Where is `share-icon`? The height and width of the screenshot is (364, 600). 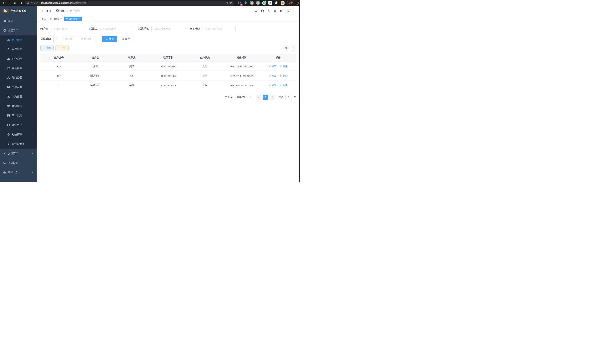 share-icon is located at coordinates (226, 3).